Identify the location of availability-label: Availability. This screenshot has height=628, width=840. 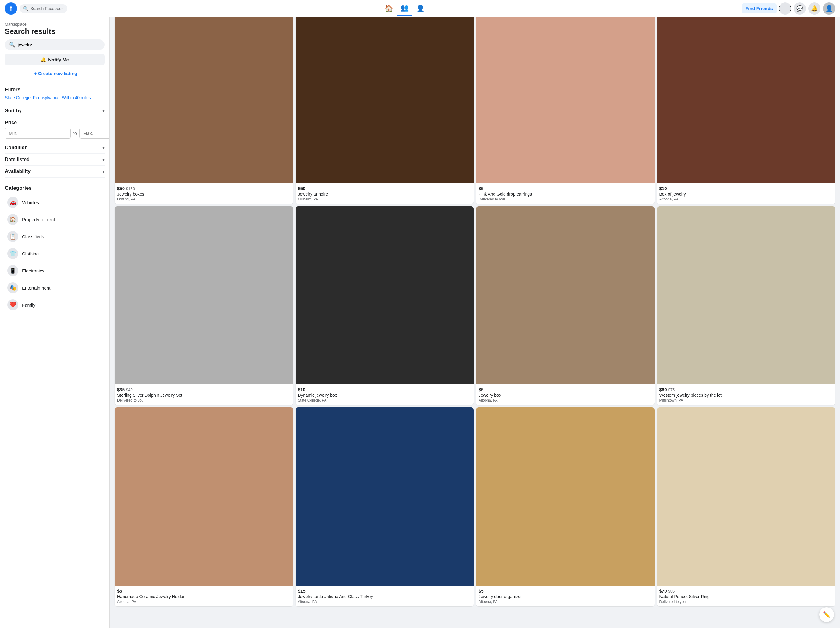
(17, 172).